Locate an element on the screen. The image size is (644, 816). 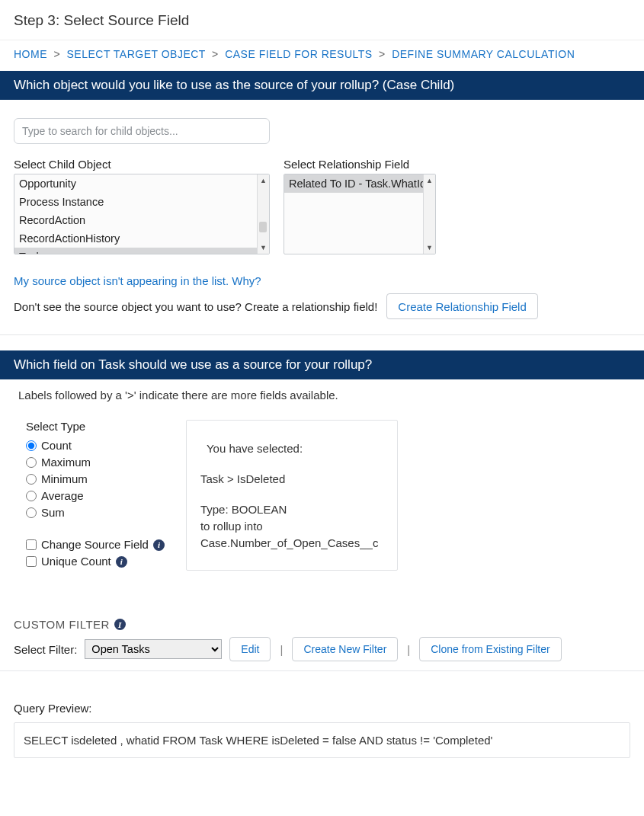
edit-filter-button: Edit is located at coordinates (250, 649).